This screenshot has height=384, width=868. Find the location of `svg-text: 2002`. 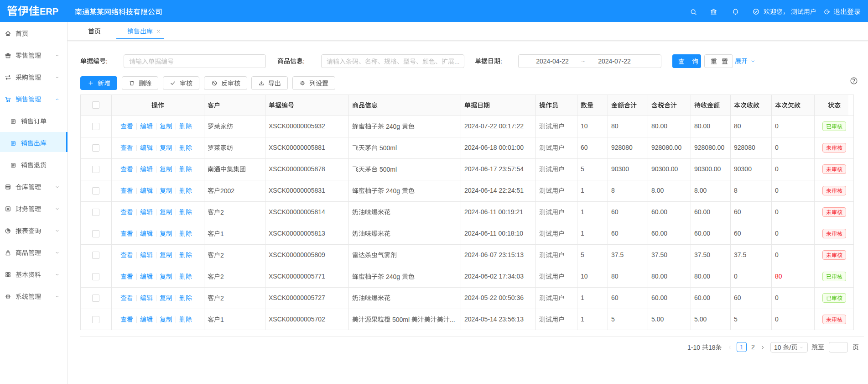

svg-text: 2002 is located at coordinates (227, 191).